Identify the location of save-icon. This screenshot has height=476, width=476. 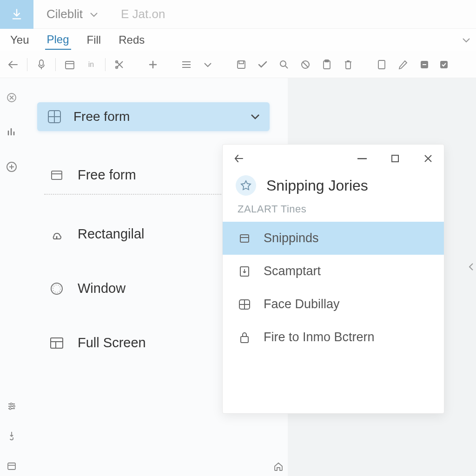
(241, 65).